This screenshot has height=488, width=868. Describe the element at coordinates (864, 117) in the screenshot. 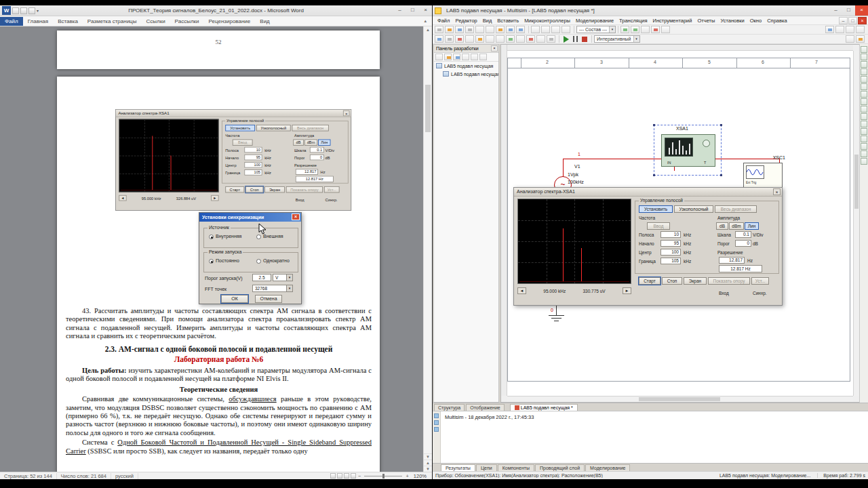

I see `logic-converter-icon` at that location.